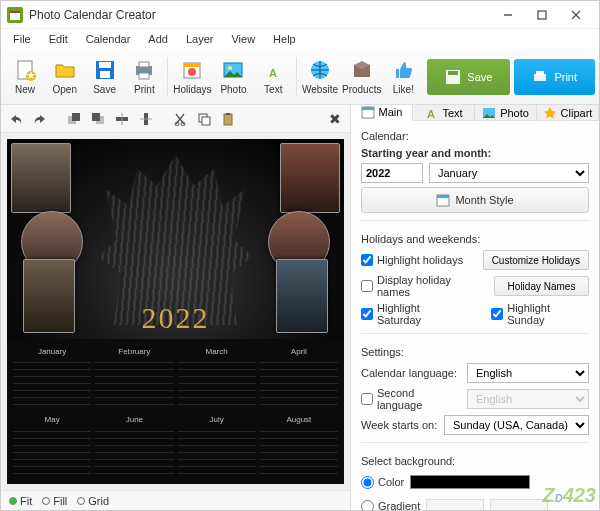 The image size is (600, 511). Describe the element at coordinates (158, 39) in the screenshot. I see `menu-add: Add` at that location.